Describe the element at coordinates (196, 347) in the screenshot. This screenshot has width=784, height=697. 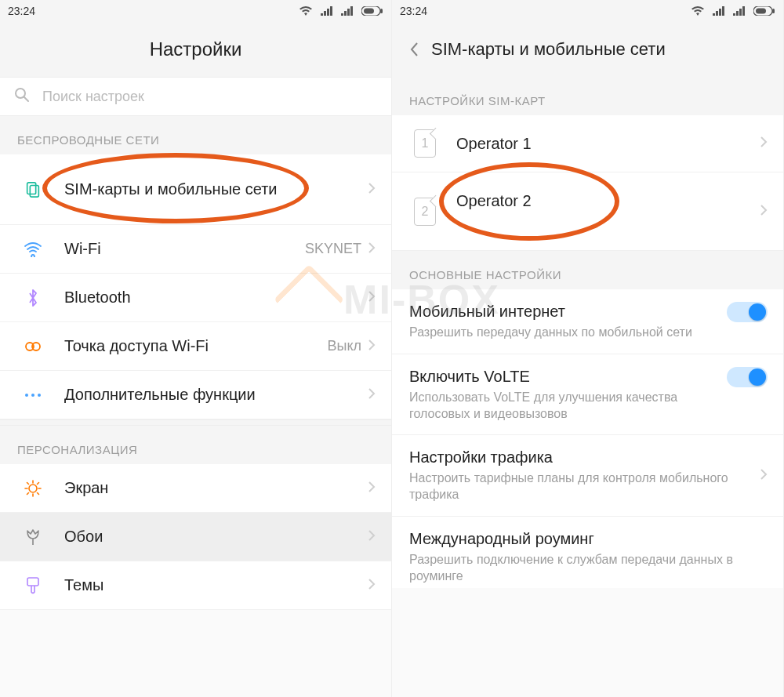
I see `row-hotspot: Точка доступа Wi-Fi Выкл` at that location.